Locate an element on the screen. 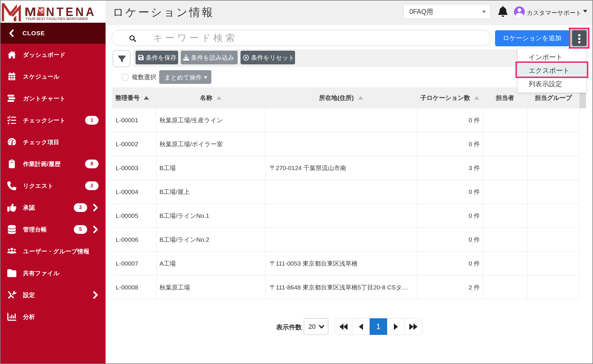 The width and height of the screenshot is (593, 364). svg-text:YOUR BEST FACILITIES MAINTAINE: YOUR BEST FACILITIES MAINTAINER is located at coordinates (57, 19).